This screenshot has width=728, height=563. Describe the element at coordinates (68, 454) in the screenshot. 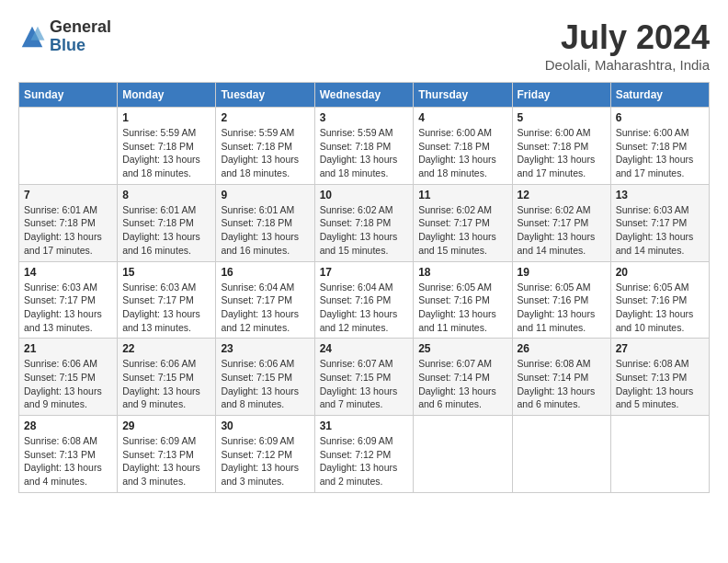

I see `calendar-cell: 28Sunrise: 6:08 AM Sunset: 7:13 PM Dayli…` at that location.